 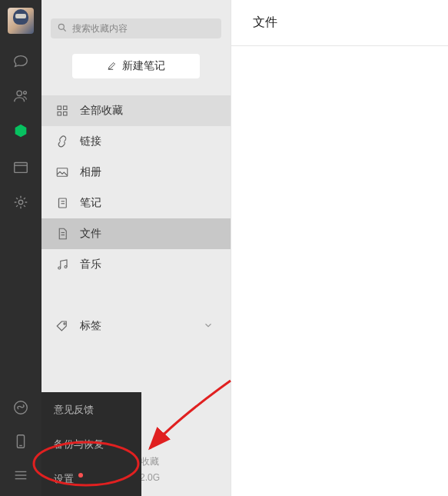 I want to click on tags-label: 标签, so click(x=91, y=326).